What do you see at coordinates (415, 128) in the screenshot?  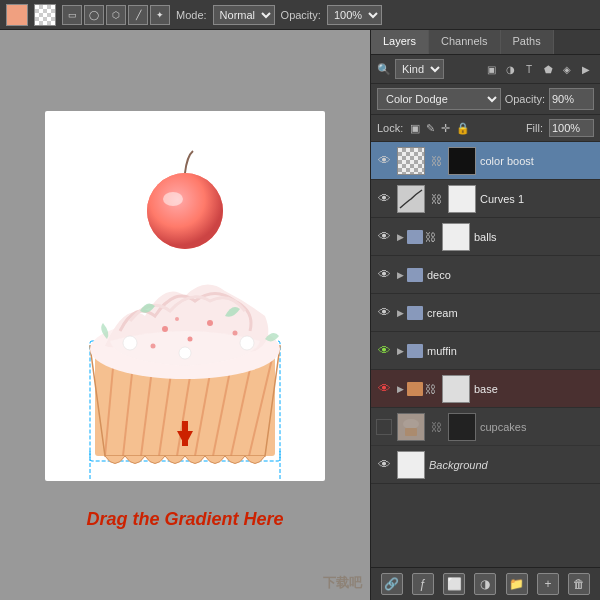 I see `lock-pixels-icon: ▣` at bounding box center [415, 128].